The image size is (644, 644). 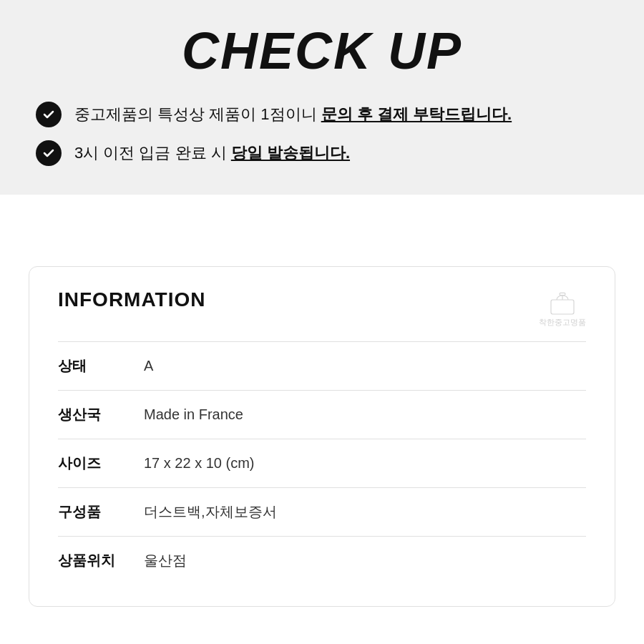 I want to click on info-row-contents: 구성품 더스트백,자체보증서, so click(x=322, y=512).